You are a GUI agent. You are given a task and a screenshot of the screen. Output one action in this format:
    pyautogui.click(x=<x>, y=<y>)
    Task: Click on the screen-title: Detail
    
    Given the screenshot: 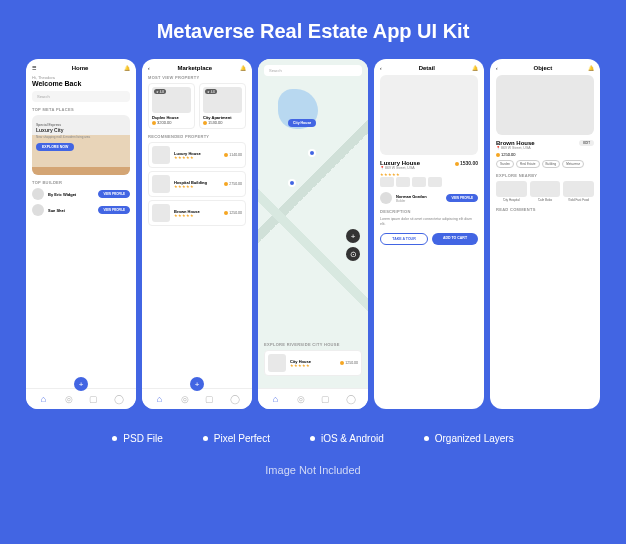 What is the action you would take?
    pyautogui.click(x=427, y=68)
    